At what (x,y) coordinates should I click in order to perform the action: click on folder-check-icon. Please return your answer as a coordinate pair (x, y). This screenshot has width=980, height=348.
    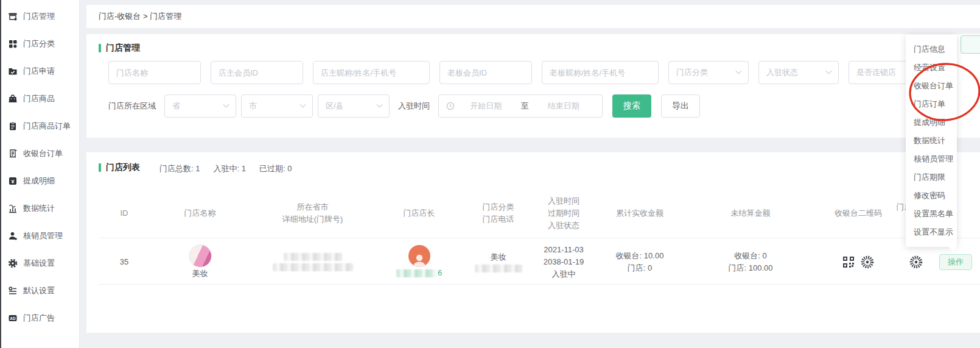
    Looking at the image, I should click on (13, 71).